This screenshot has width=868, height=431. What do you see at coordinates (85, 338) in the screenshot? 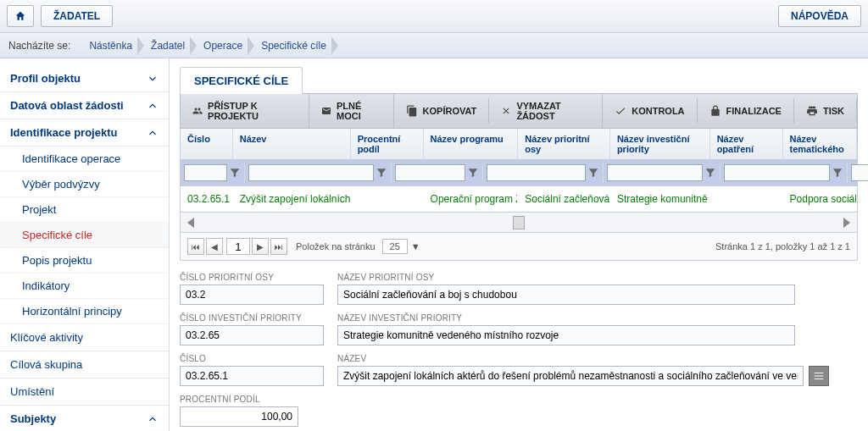
I see `nav-item-key-activities: Klíčové aktivity` at bounding box center [85, 338].